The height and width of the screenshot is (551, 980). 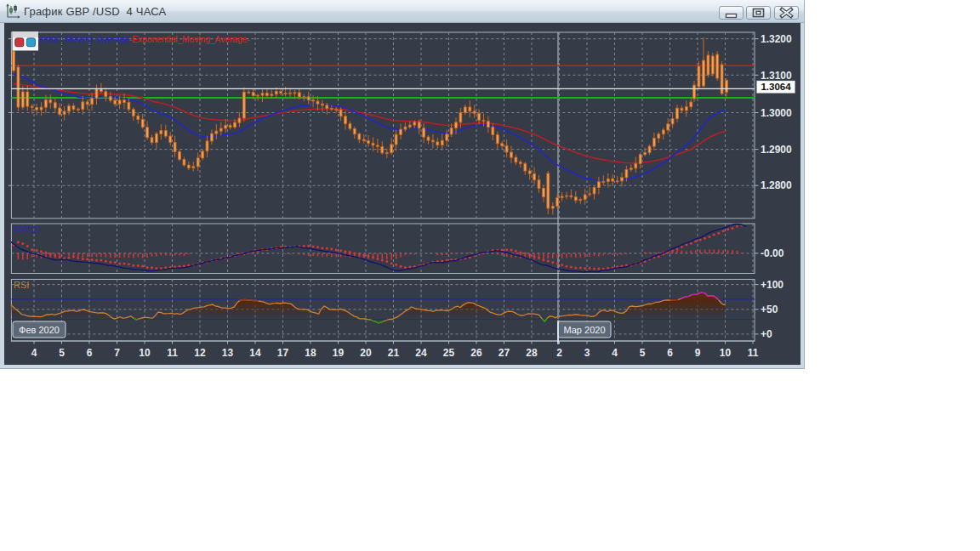 I want to click on svg-text: 1.2800, so click(x=776, y=185).